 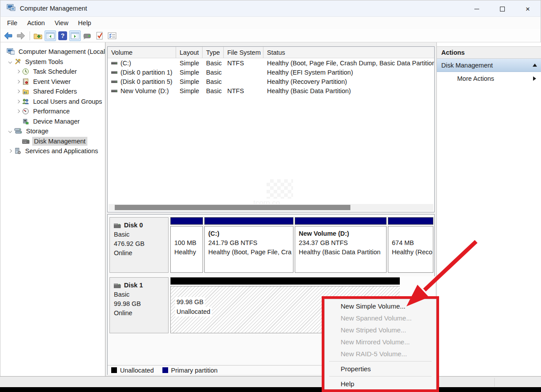 What do you see at coordinates (270, 23) in the screenshot?
I see `menu-bar: File Action View Help` at bounding box center [270, 23].